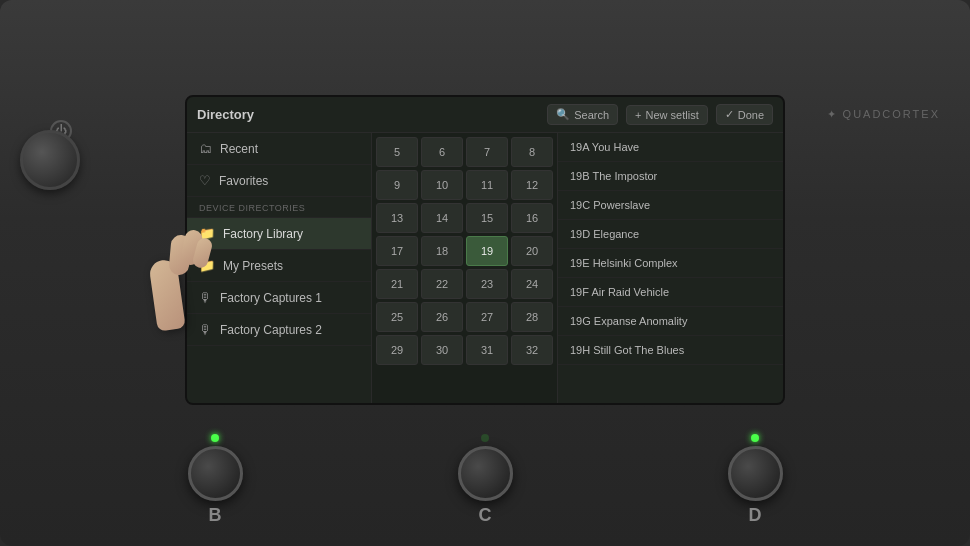  Describe the element at coordinates (670, 268) in the screenshot. I see `song-list: 19A You Have19B The Impostor19C Powersla…` at that location.